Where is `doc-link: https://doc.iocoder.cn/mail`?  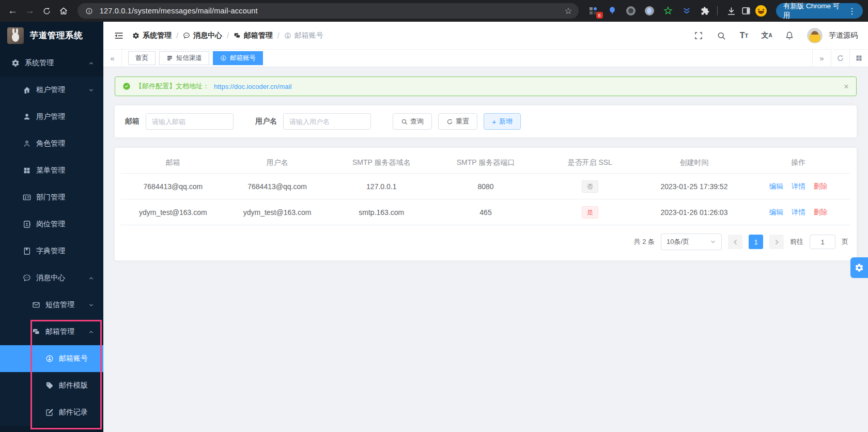
doc-link: https://doc.iocoder.cn/mail is located at coordinates (253, 87).